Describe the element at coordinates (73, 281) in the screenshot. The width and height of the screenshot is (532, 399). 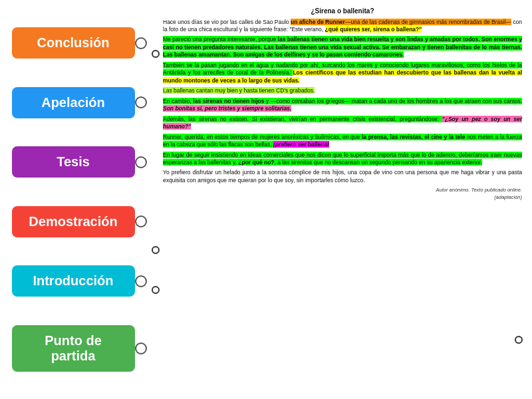
I see `introduccion-label: Introducción` at that location.